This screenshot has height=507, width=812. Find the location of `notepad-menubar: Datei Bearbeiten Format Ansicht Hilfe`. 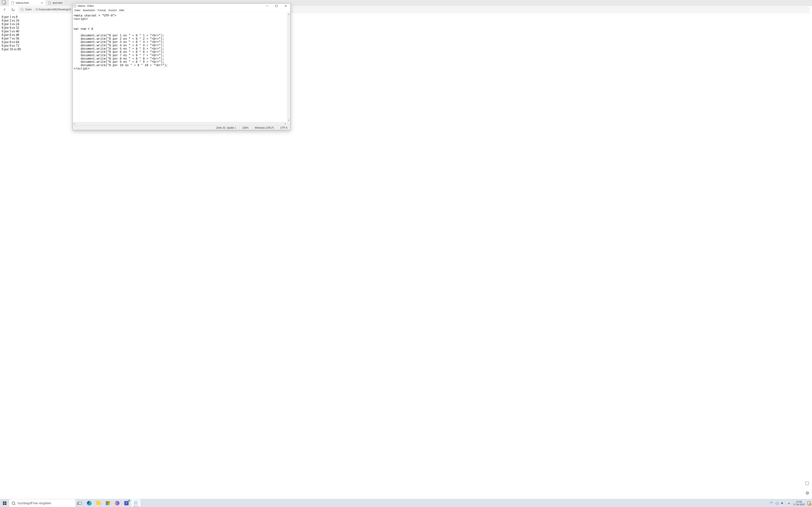

notepad-menubar: Datei Bearbeiten Format Ansicht Hilfe is located at coordinates (182, 10).